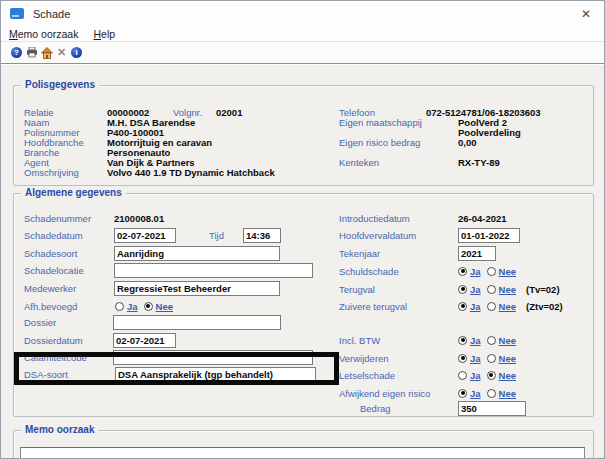  I want to click on schadedatum-input, so click(145, 236).